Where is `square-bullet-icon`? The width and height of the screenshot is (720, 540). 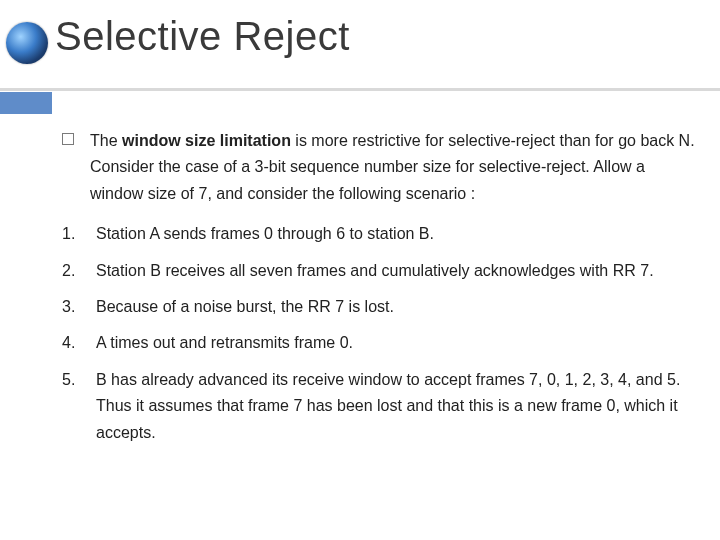 square-bullet-icon is located at coordinates (68, 139).